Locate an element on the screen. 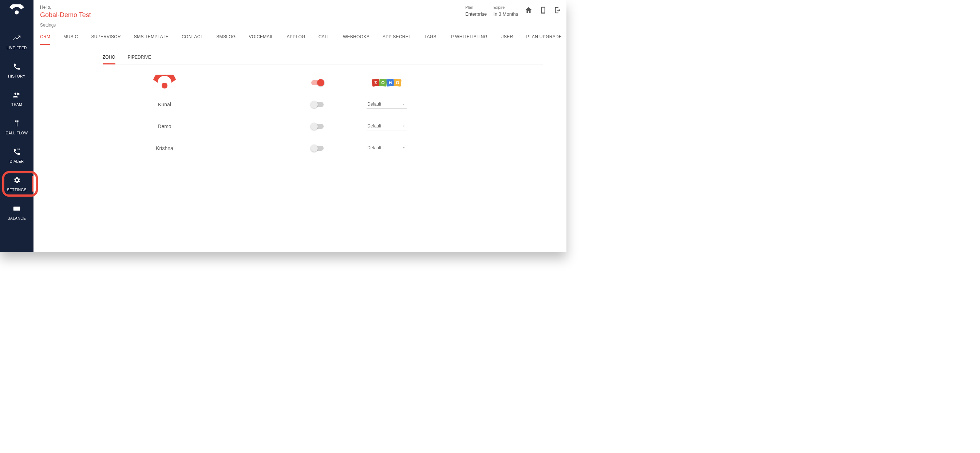 This screenshot has height=453, width=980. sidebar: LIVE FEED HISTORY TEAM CALL FLOW SIP DIA… is located at coordinates (17, 126).